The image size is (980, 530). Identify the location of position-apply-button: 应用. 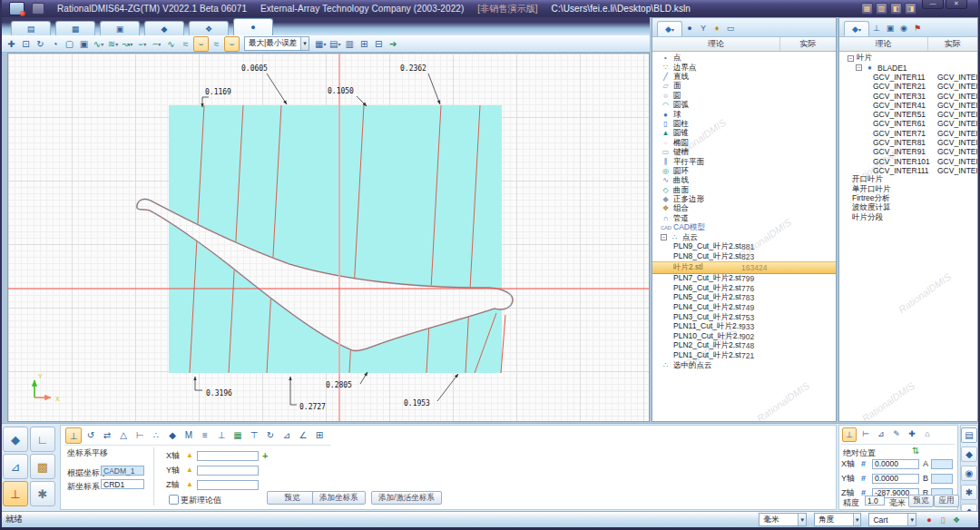
(946, 501).